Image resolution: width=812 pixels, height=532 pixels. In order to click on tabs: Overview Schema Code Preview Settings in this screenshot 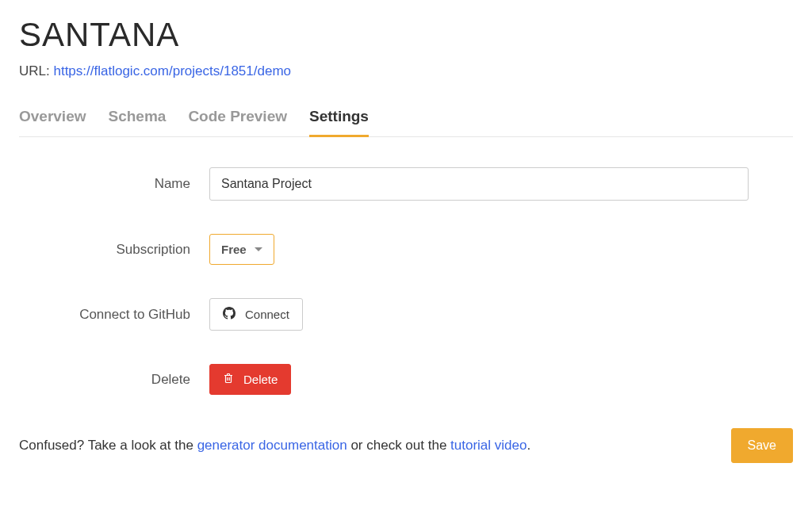, I will do `click(406, 122)`.